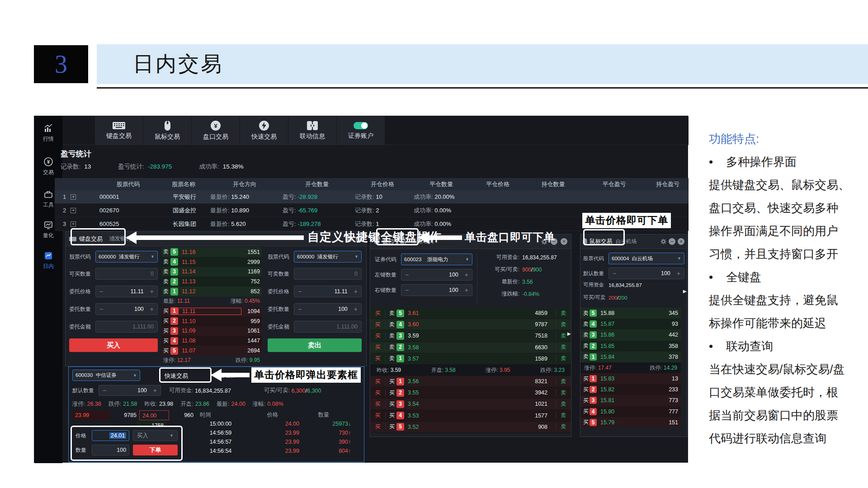  I want to click on order-book-row: 卖5 15.88345, so click(631, 313).